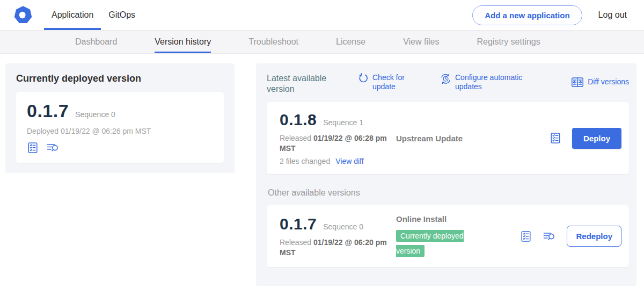 The image size is (644, 288). I want to click on app-logo, so click(22, 15).